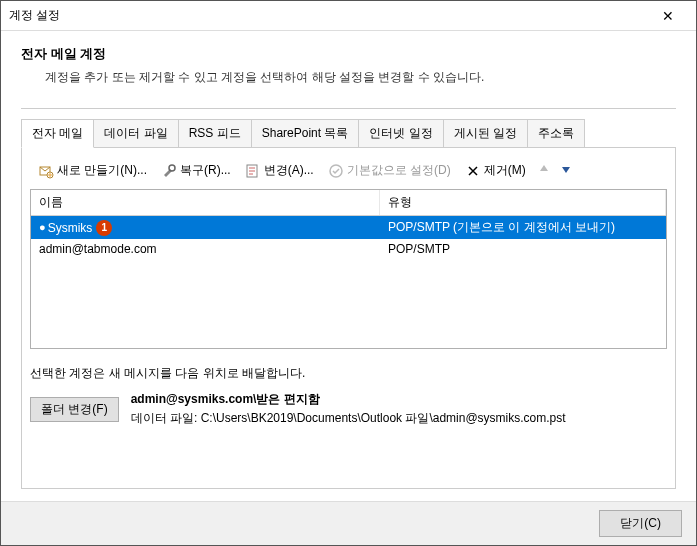 The image size is (697, 546). What do you see at coordinates (206, 203) in the screenshot?
I see `column-name: 이름` at bounding box center [206, 203].